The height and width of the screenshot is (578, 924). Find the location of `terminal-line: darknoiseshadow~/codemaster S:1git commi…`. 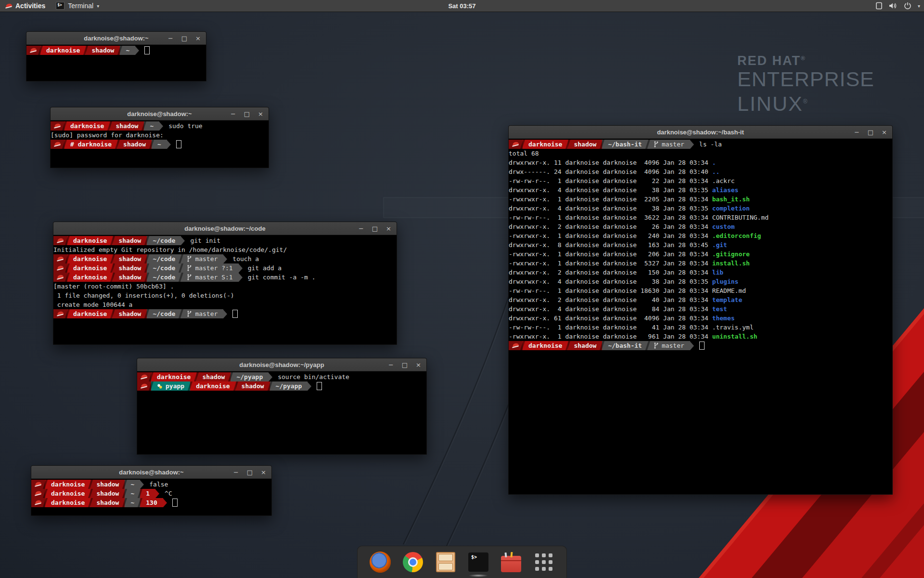

terminal-line: darknoiseshadow~/codemaster S:1git commi… is located at coordinates (225, 277).